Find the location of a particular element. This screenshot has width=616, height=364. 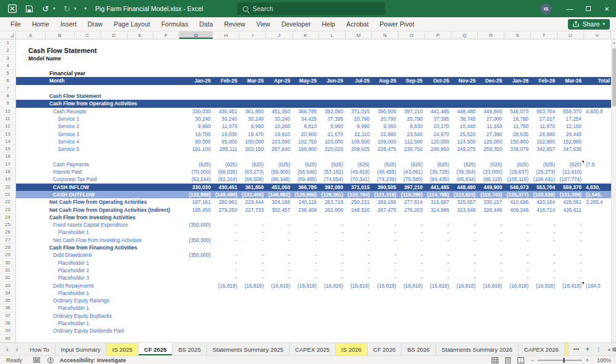

cell-S18: (29,637) is located at coordinates (517, 172).